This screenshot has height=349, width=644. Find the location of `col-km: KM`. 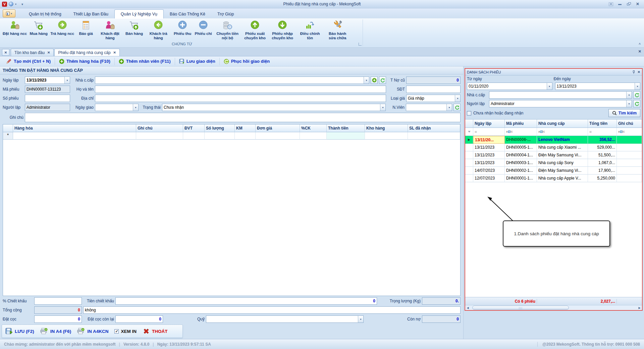

col-km: KM is located at coordinates (245, 128).